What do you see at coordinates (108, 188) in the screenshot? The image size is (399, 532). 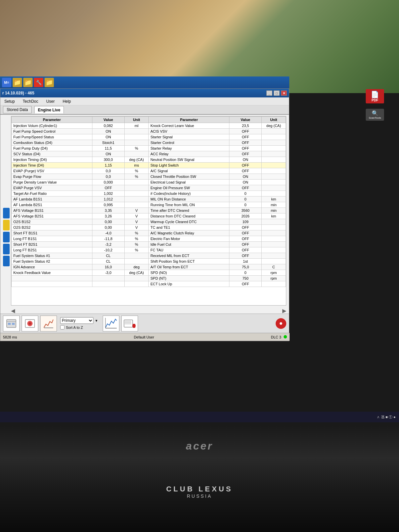 I see `left-value-cell: OFF` at bounding box center [108, 188].